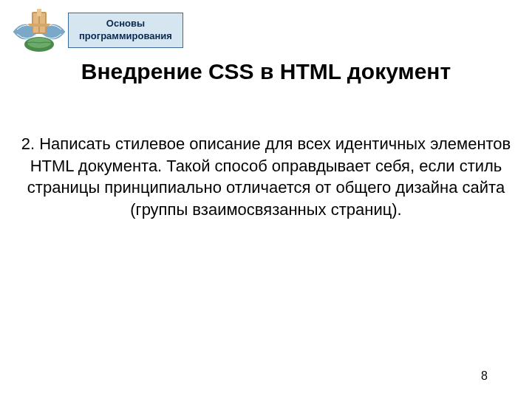  I want to click on header-badge: Основы программирования, so click(126, 30).